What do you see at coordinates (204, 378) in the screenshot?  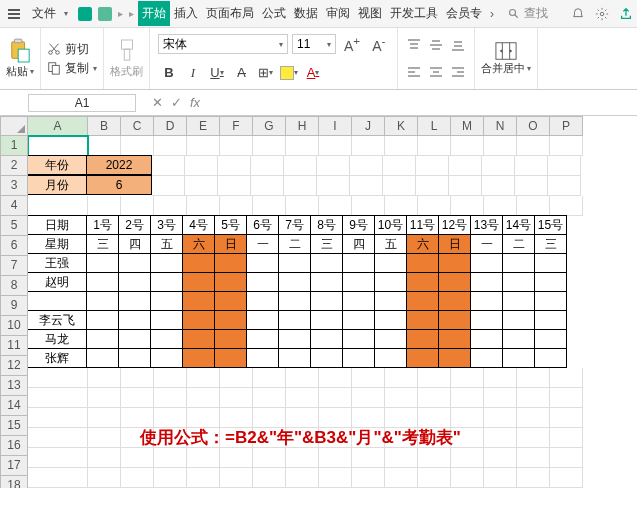 I see `cell-E13` at bounding box center [204, 378].